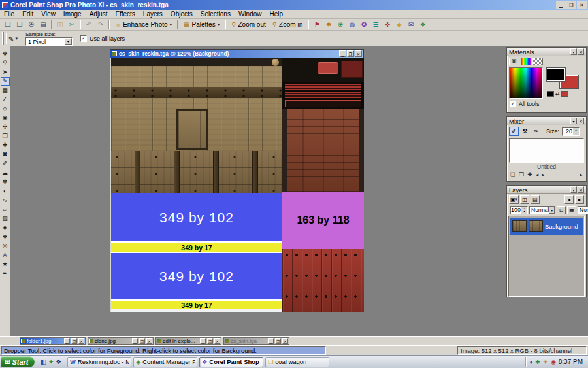 The height and width of the screenshot is (368, 588). Describe the element at coordinates (5, 154) in the screenshot. I see `object-remover-tool: ✖` at that location.